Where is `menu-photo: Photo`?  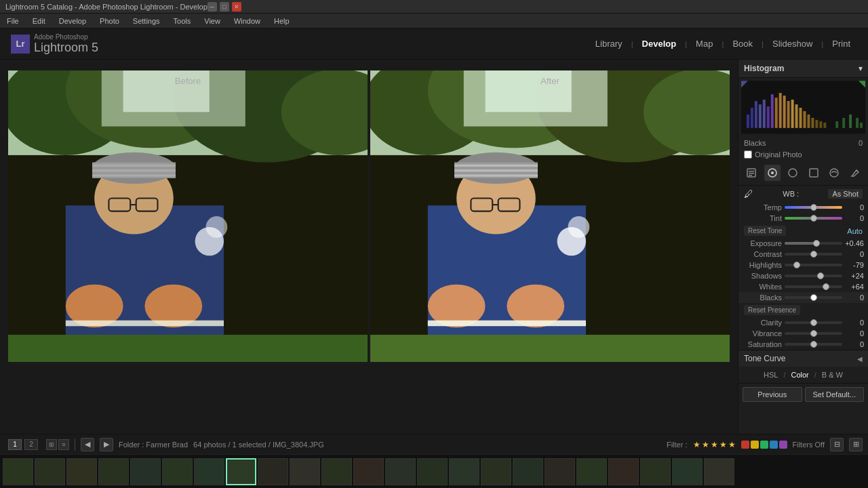 menu-photo: Photo is located at coordinates (110, 21).